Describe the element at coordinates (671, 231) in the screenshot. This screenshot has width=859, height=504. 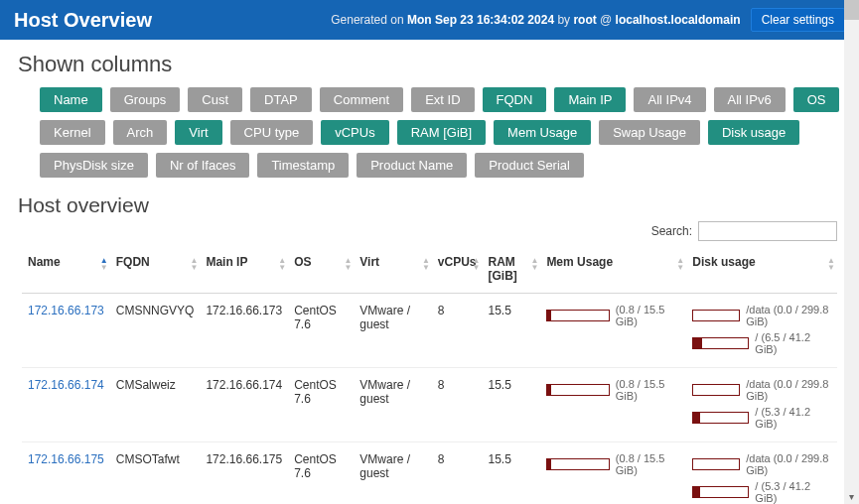
I see `search-label: Search:` at that location.